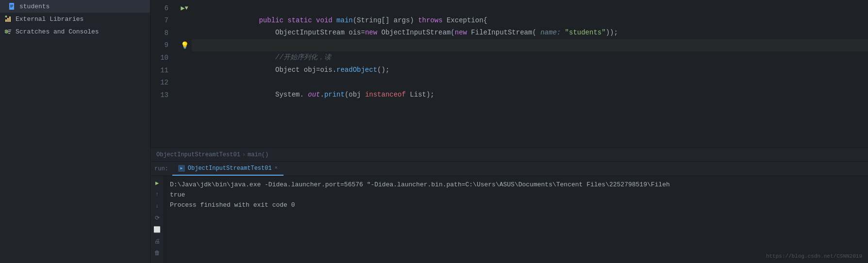 The width and height of the screenshot is (868, 263). I want to click on console-tab-icon: ▶, so click(182, 168).